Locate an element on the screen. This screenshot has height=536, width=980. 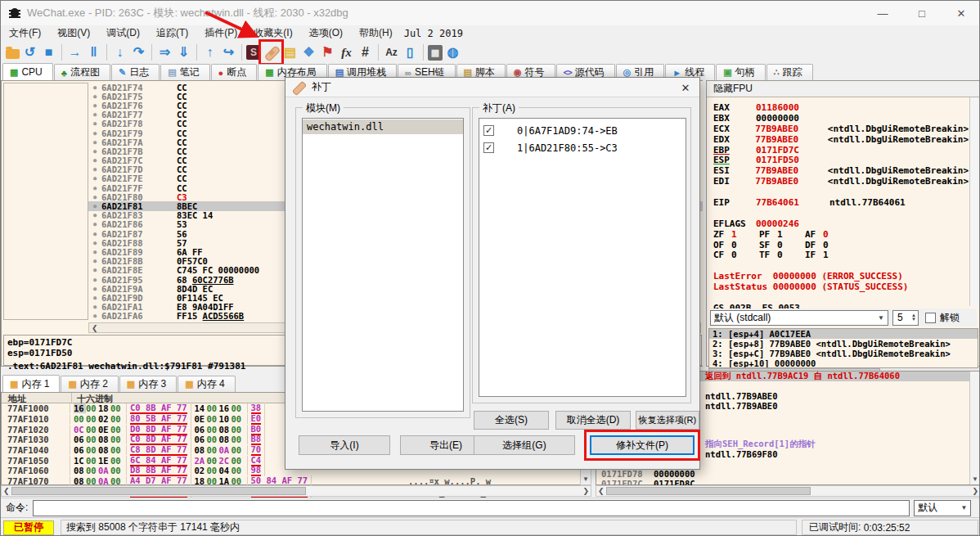
labels-icon: ❖ is located at coordinates (309, 52).